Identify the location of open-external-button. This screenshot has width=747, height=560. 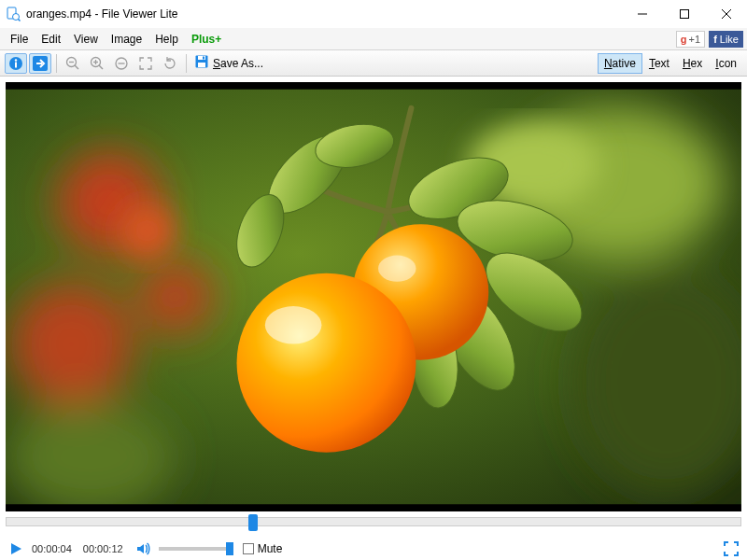
(40, 63).